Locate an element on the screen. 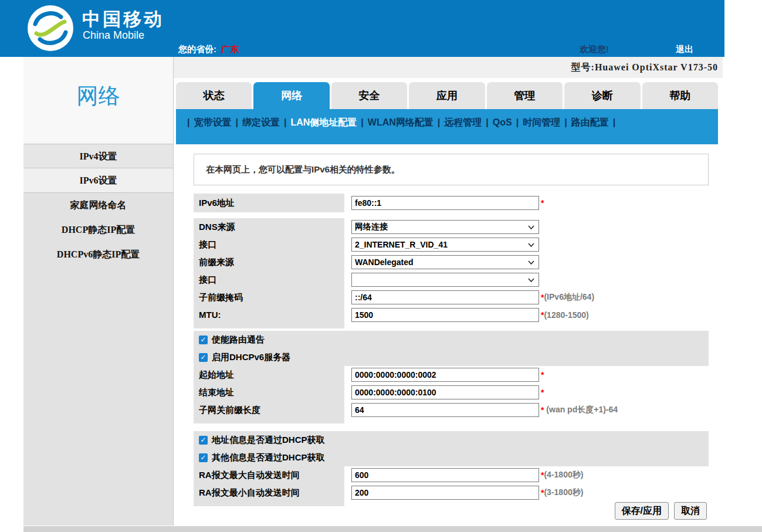  form-row: MTU:*(1280-1500) is located at coordinates (451, 315).